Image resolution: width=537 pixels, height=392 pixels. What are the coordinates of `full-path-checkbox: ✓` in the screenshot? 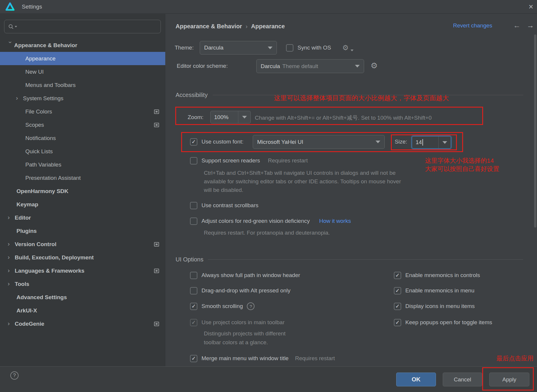 It's located at (194, 275).